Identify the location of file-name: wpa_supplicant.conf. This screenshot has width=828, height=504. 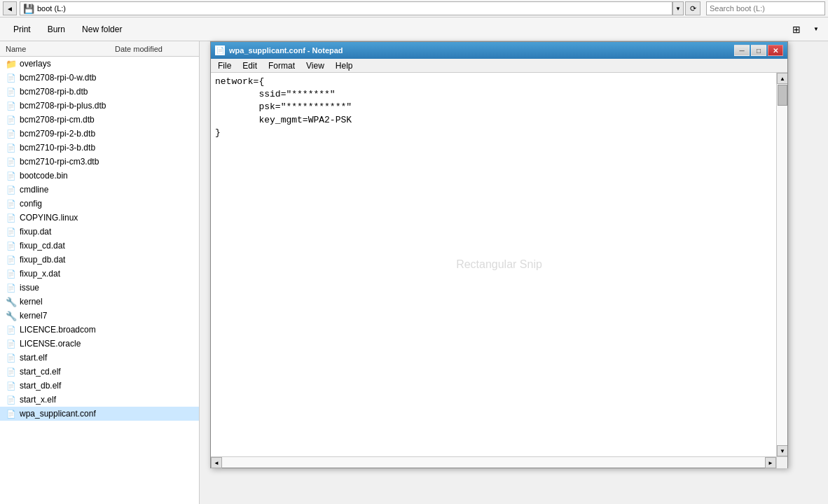
(57, 414).